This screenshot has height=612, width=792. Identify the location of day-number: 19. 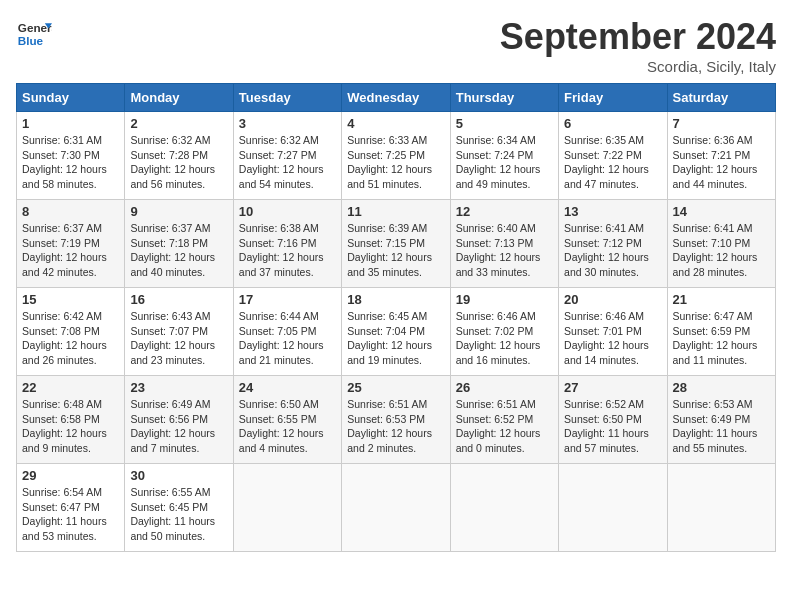
(504, 300).